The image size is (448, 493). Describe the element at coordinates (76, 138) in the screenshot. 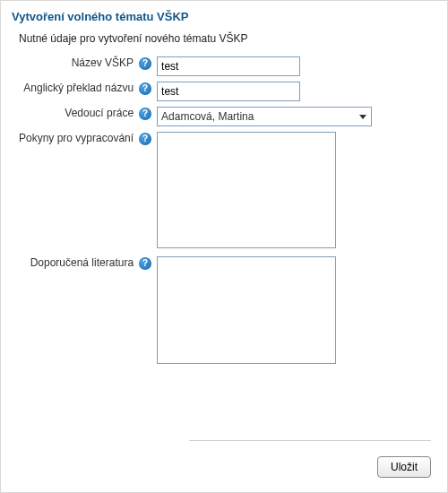

I see `label-instructions: Pokyny pro vypracování` at that location.